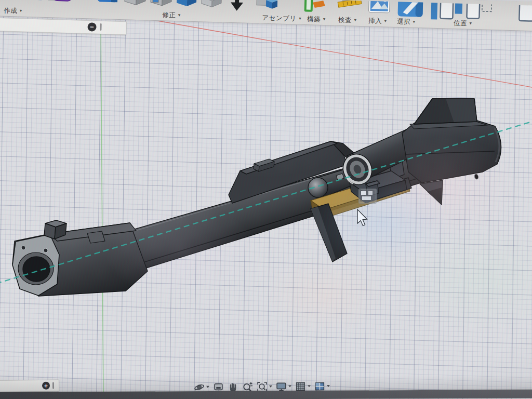 This screenshot has height=399, width=532. Describe the element at coordinates (452, 152) in the screenshot. I see `rear-fin-assembly` at that location.